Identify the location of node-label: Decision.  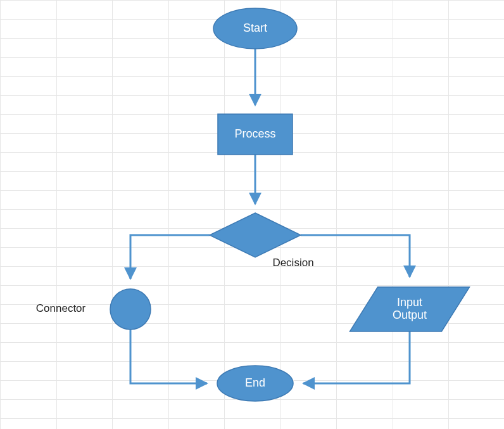
(293, 262).